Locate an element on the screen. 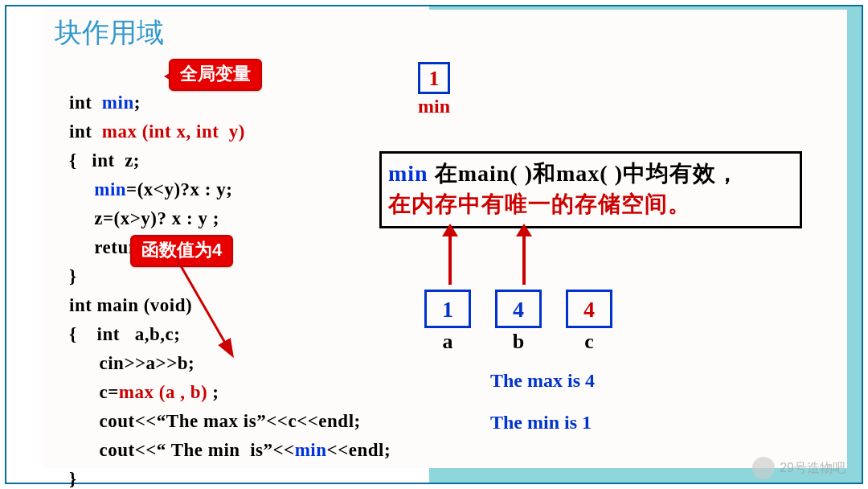  explain-min: min is located at coordinates (408, 174).